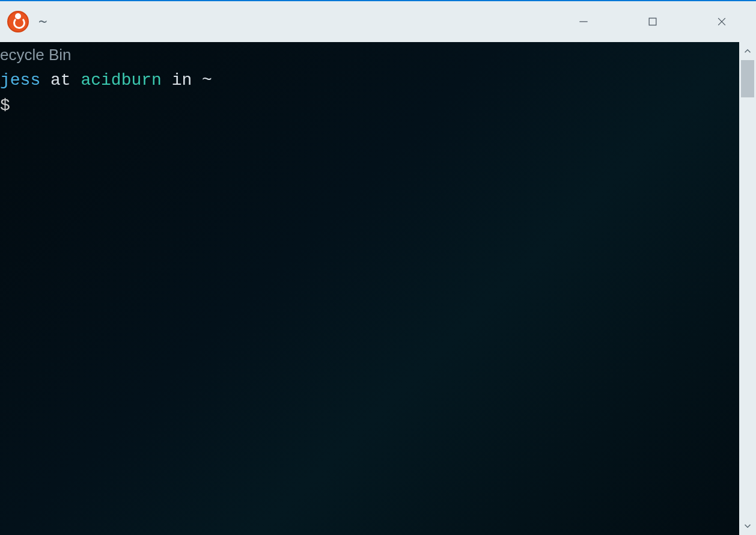 This screenshot has width=756, height=535. What do you see at coordinates (722, 22) in the screenshot?
I see `close-icon` at bounding box center [722, 22].